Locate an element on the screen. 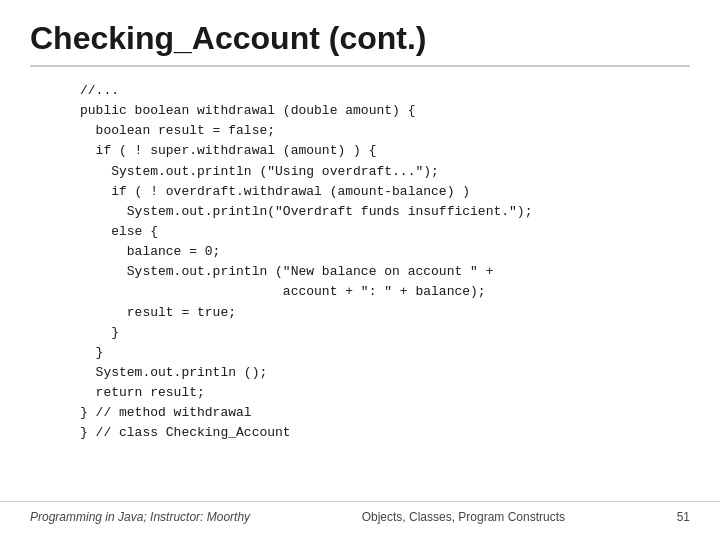 This screenshot has width=720, height=540. slide-footer: Programming in Java; Instructor: Moorthy… is located at coordinates (360, 512).